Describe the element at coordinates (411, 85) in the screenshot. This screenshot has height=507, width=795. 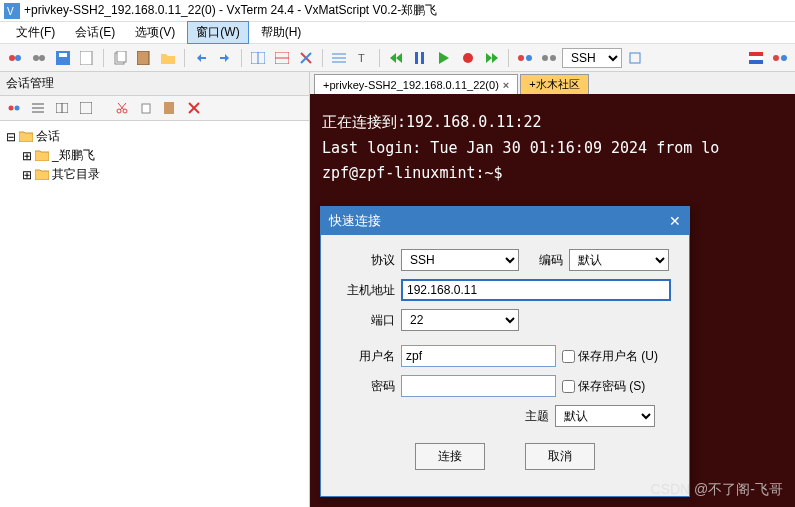
I see `tab-label: +privkey-SSH2_192.168.0.11_22(0)` at that location.